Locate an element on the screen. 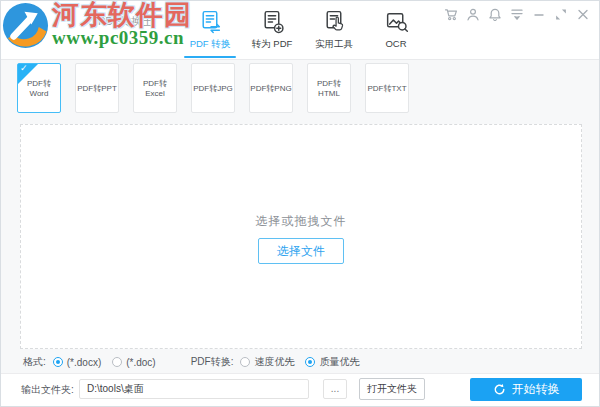 The height and width of the screenshot is (407, 600). tab-label: PDF 转换 is located at coordinates (210, 44).